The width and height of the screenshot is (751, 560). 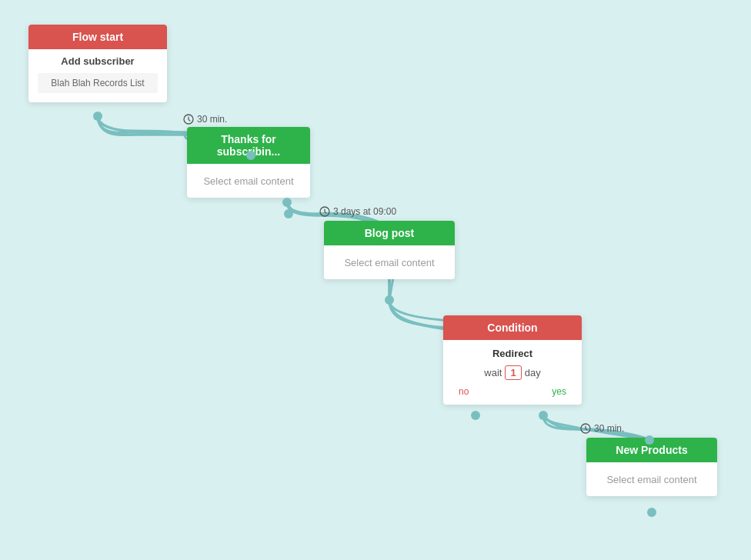 What do you see at coordinates (512, 360) in the screenshot?
I see `condition-node: Condition Redirect wait 1 day no yes` at bounding box center [512, 360].